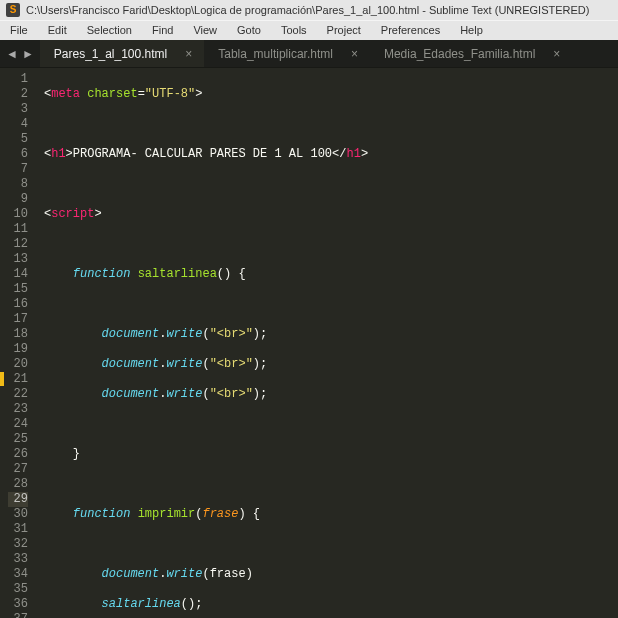 Image resolution: width=618 pixels, height=618 pixels. I want to click on menu-help: Help, so click(472, 30).